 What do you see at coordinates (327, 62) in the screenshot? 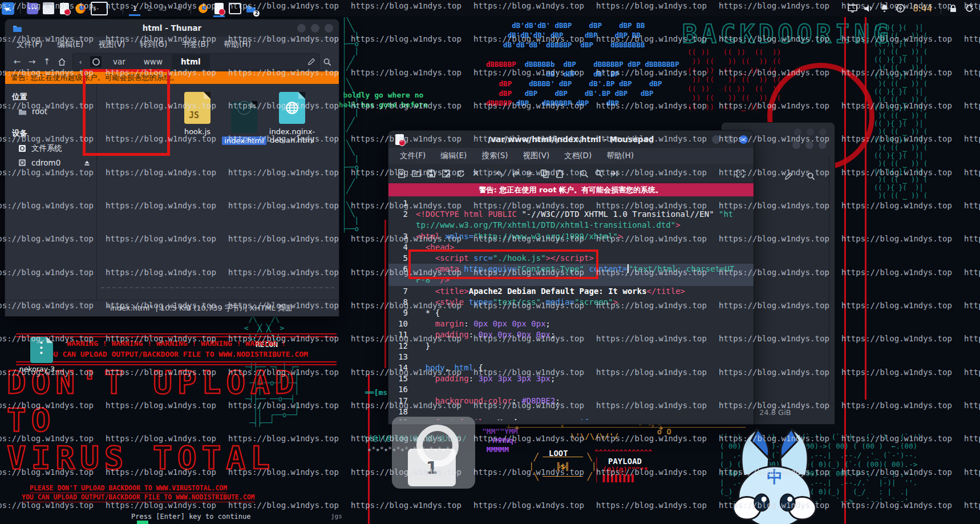
I see `search-button` at bounding box center [327, 62].